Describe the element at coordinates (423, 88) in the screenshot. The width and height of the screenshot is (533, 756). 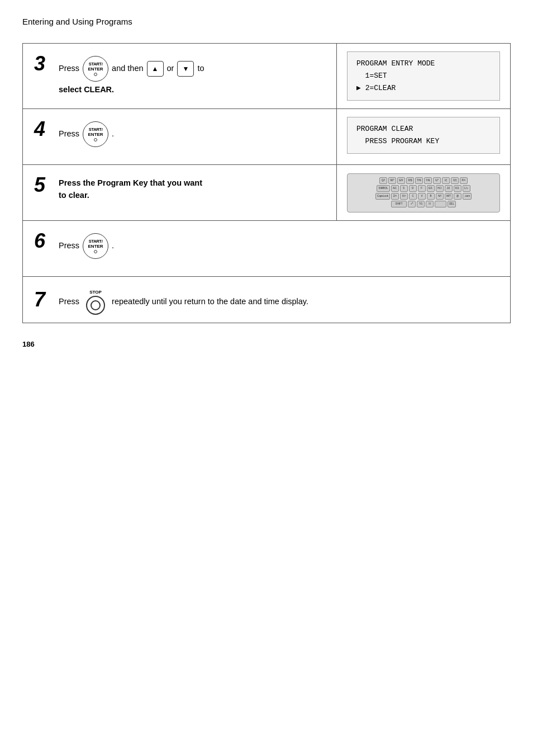
I see `step-3-display-line3: ▶ 2=CLEAR` at that location.